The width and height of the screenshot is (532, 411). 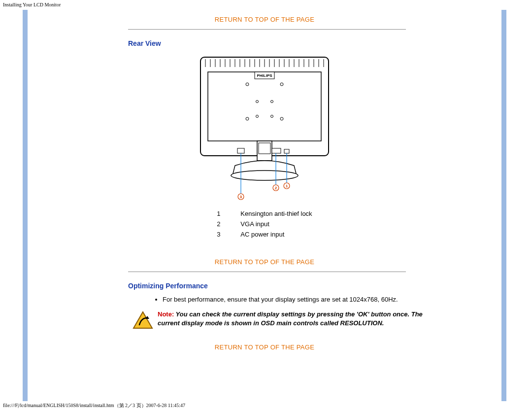 I want to click on sidebar-right, so click(x=504, y=206).